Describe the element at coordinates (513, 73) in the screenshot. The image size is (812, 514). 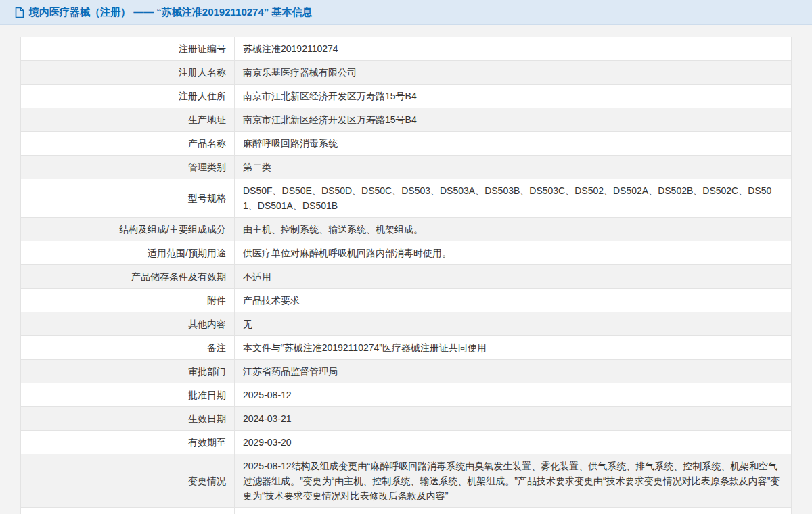
I see `row-value: 南京乐基医疗器械有限公司` at that location.